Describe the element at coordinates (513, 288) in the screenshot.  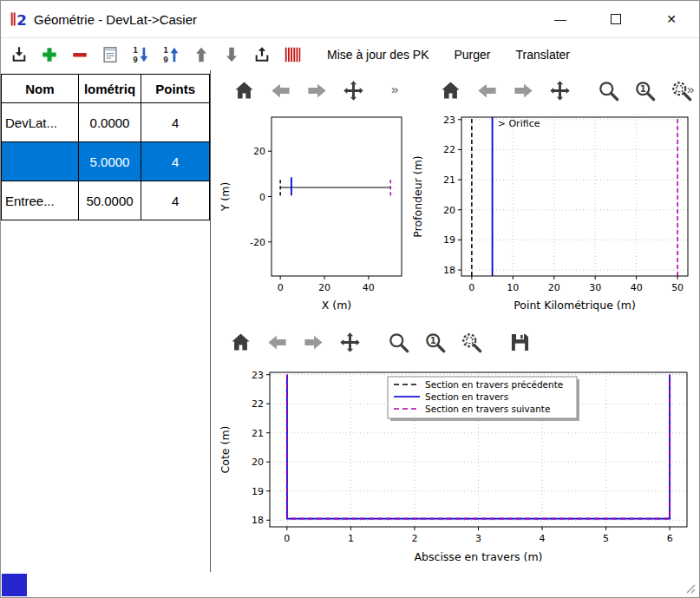
I see `svg-text: 10` at that location.